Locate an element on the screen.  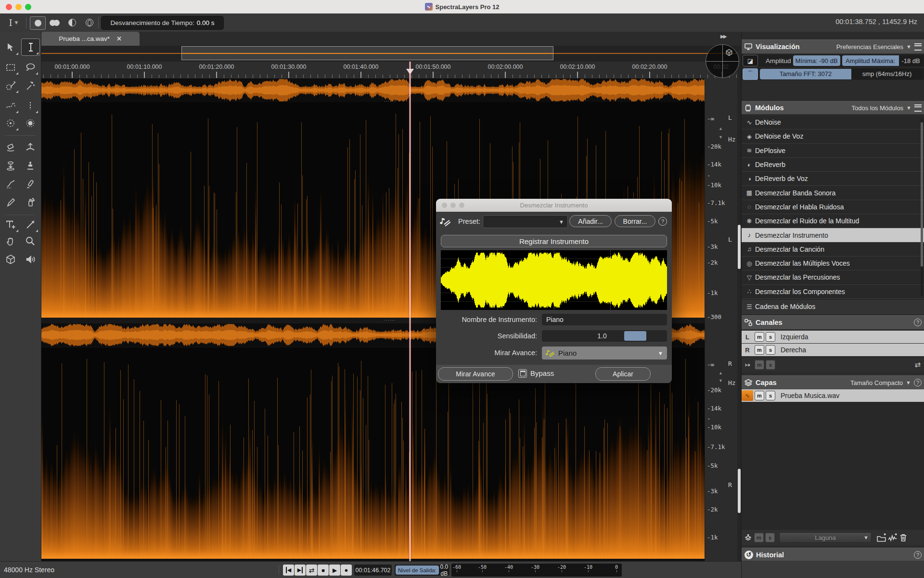
time-line-selection-tool is located at coordinates (30, 106).